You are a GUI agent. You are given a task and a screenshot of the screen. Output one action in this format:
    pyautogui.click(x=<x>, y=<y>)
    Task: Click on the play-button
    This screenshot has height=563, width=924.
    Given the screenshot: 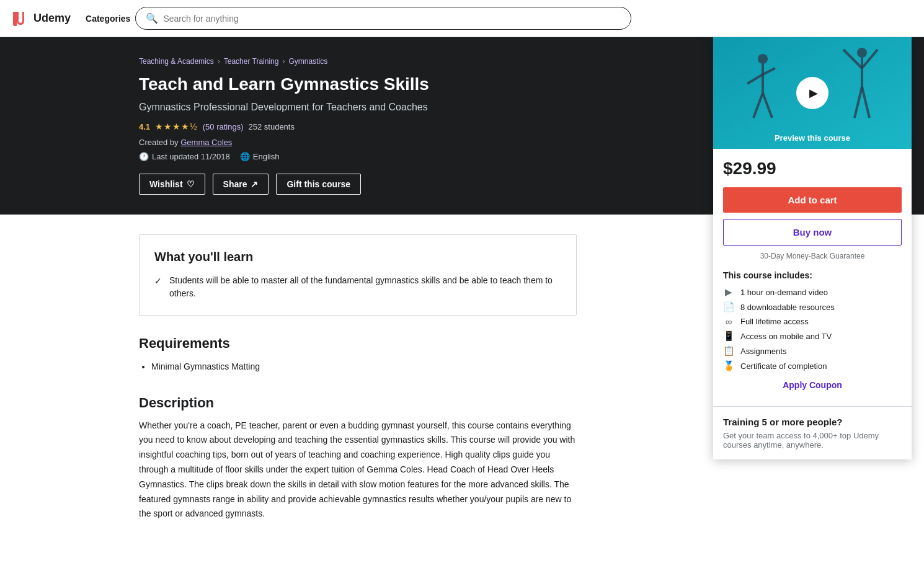 What is the action you would take?
    pyautogui.click(x=812, y=93)
    